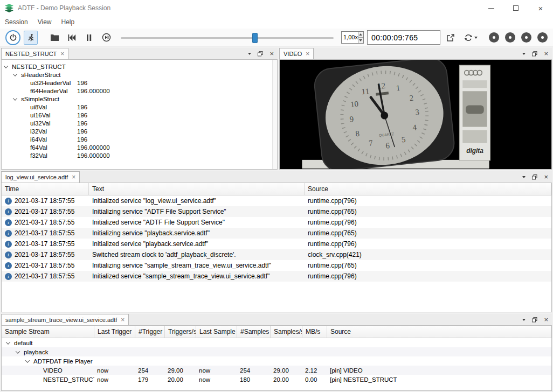  I want to click on tree-row: ui16Val196, so click(139, 115).